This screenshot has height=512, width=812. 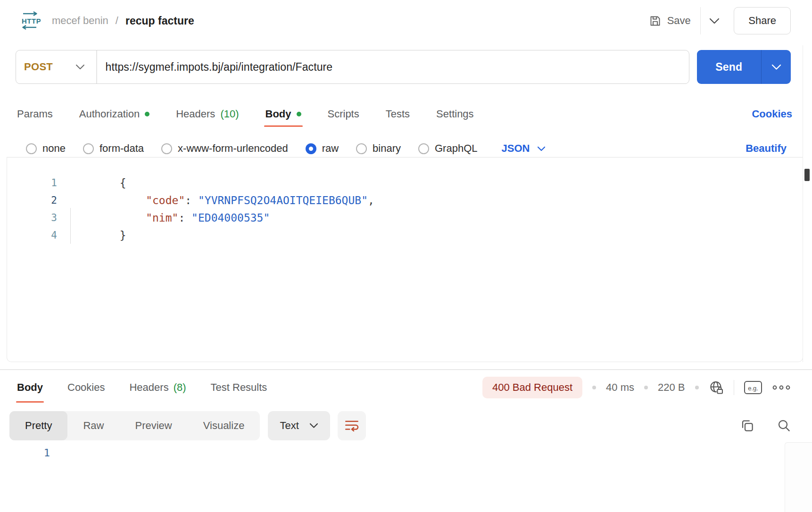 What do you see at coordinates (207, 114) in the screenshot?
I see `tab-headers: Headers (10)` at bounding box center [207, 114].